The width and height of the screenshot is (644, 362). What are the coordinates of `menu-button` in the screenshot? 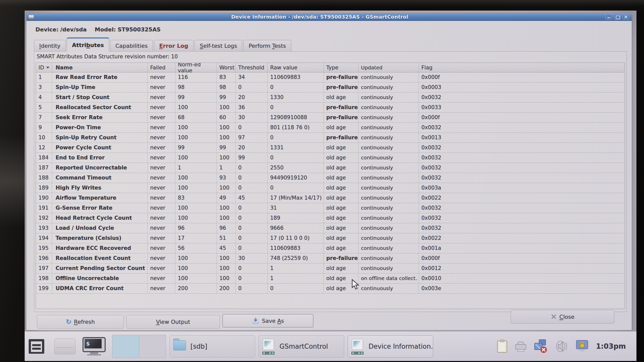 It's located at (36, 346).